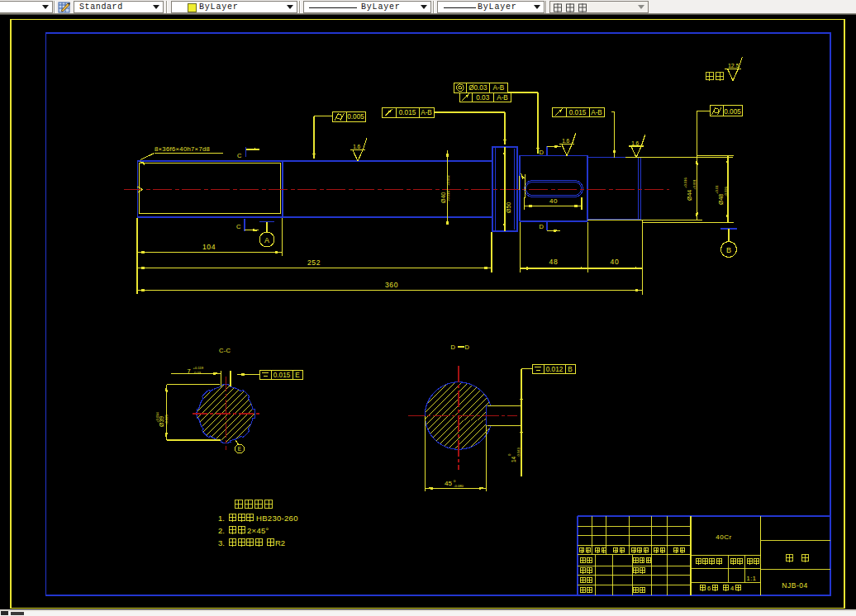 The height and width of the screenshot is (616, 856). I want to click on svg-text: Ø50, so click(509, 208).